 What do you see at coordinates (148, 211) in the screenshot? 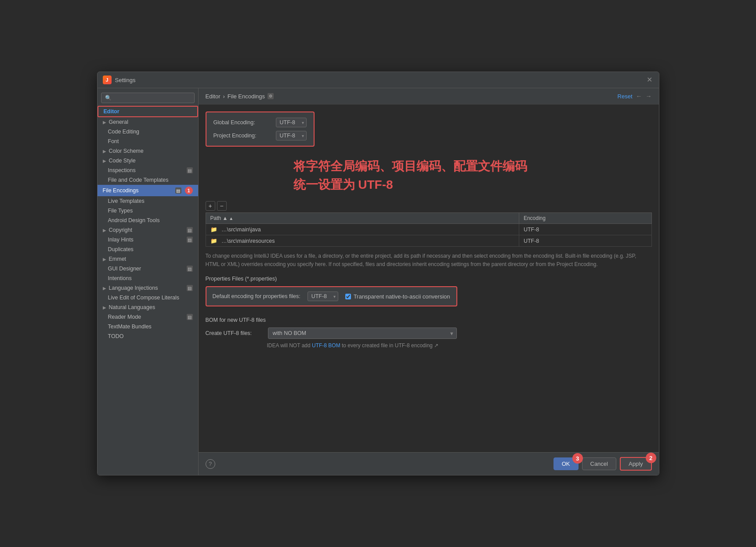
I see `sidebar-item-file-types: File Types` at bounding box center [148, 211].